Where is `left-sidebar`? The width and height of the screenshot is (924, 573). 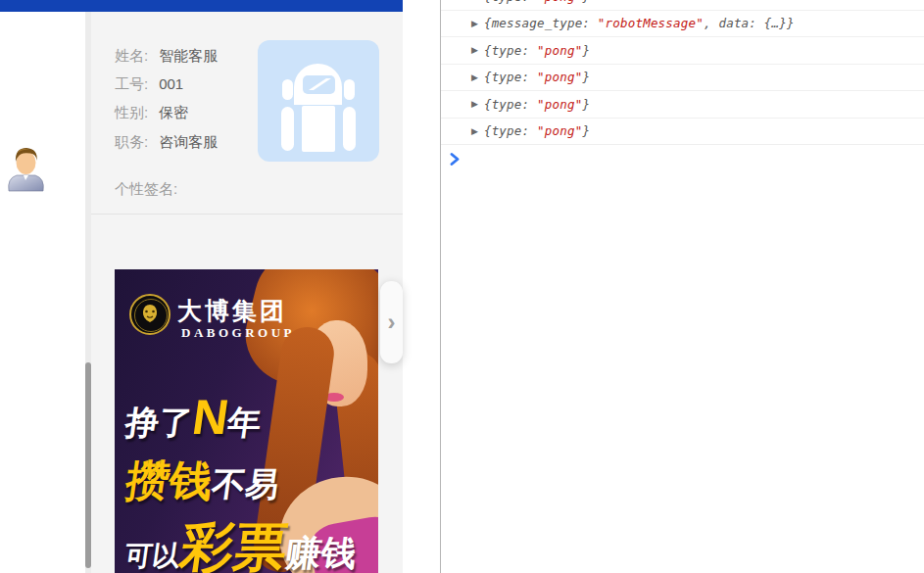 left-sidebar is located at coordinates (43, 292).